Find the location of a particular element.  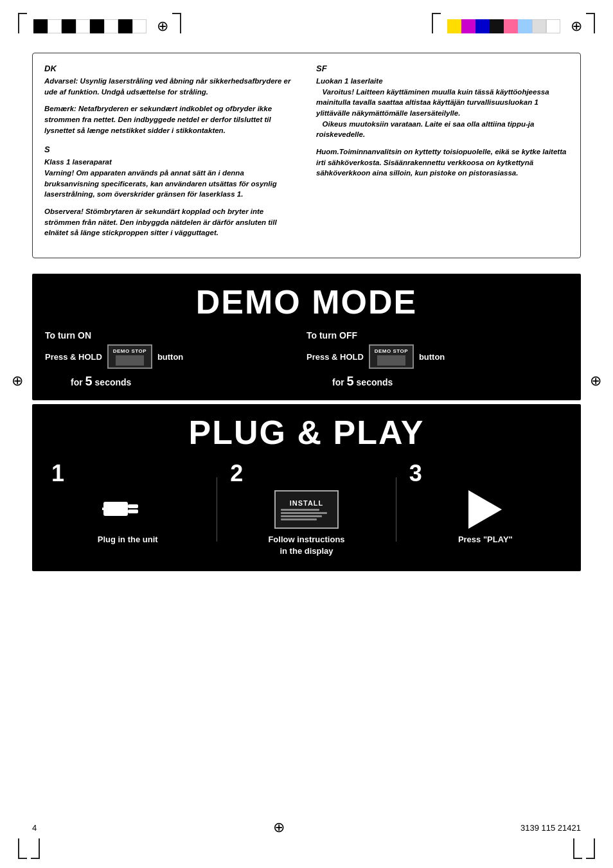

lang-text-dk-1: Advarsel: Usynlig laserstråling ved åbni… is located at coordinates (171, 86).